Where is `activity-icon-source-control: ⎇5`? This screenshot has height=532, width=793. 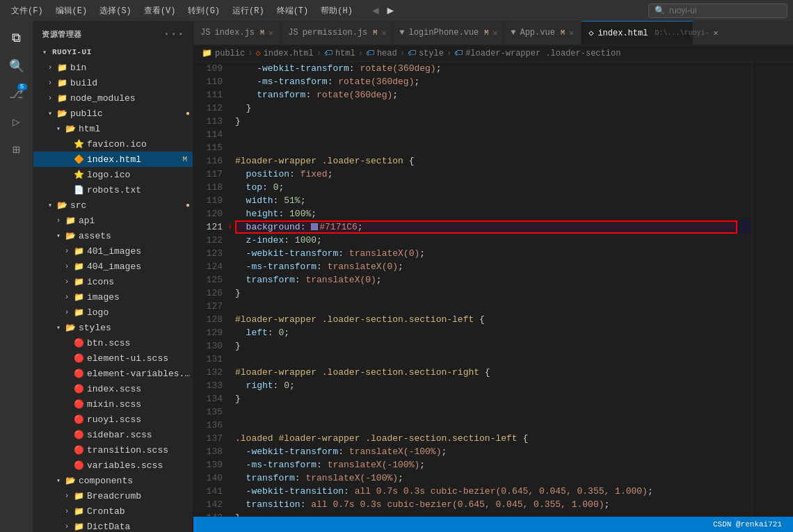 activity-icon-source-control: ⎇5 is located at coordinates (17, 94).